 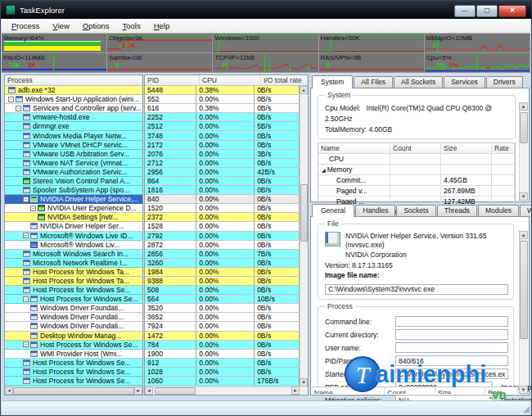 I want to click on system-column-rate: Rate, so click(x=503, y=148).